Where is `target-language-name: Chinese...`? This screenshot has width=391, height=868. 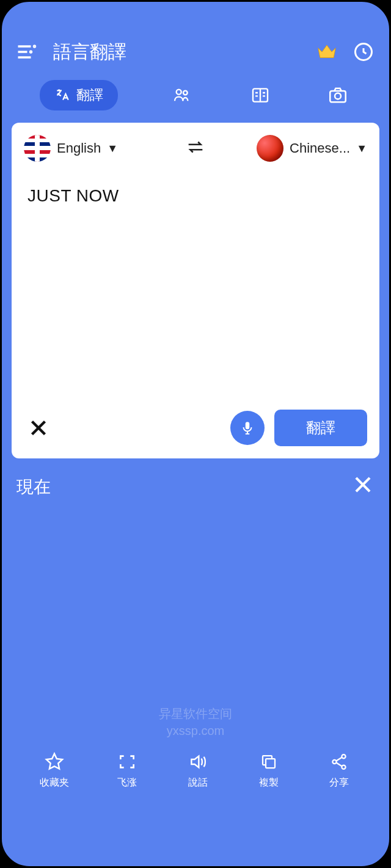 target-language-name: Chinese... is located at coordinates (320, 148).